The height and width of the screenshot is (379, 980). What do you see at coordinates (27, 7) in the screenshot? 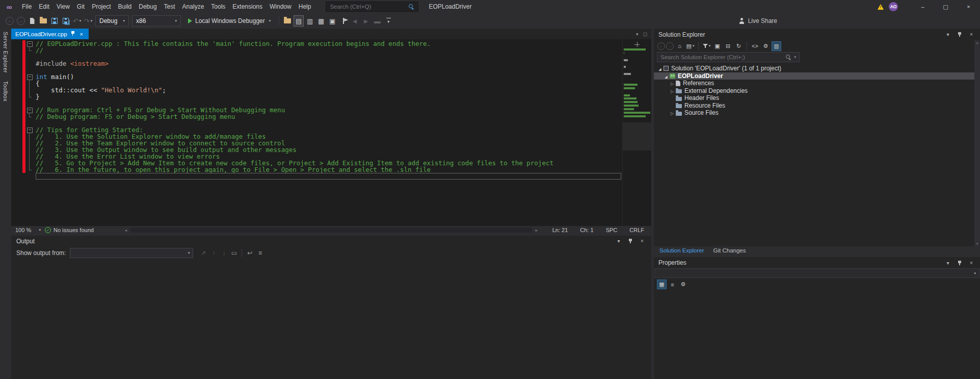
I see `menu-file: File` at bounding box center [27, 7].